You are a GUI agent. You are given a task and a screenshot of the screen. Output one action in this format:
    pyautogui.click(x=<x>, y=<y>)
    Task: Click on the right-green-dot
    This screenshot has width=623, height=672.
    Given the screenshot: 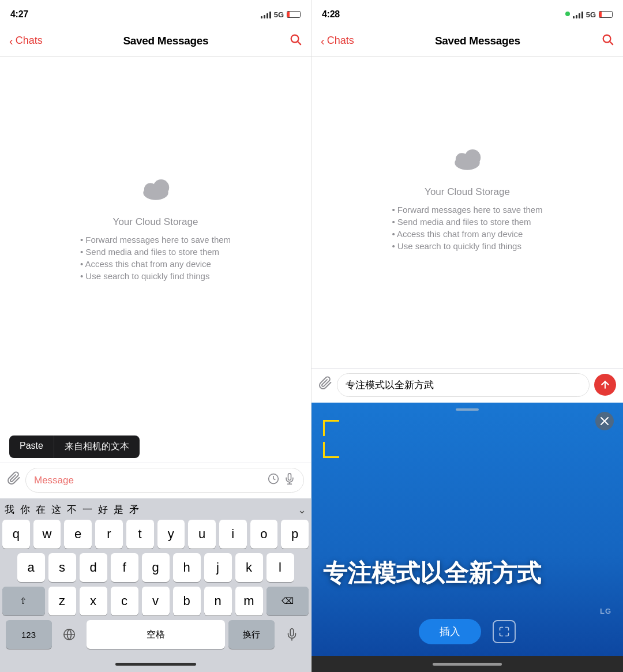 What is the action you would take?
    pyautogui.click(x=568, y=14)
    